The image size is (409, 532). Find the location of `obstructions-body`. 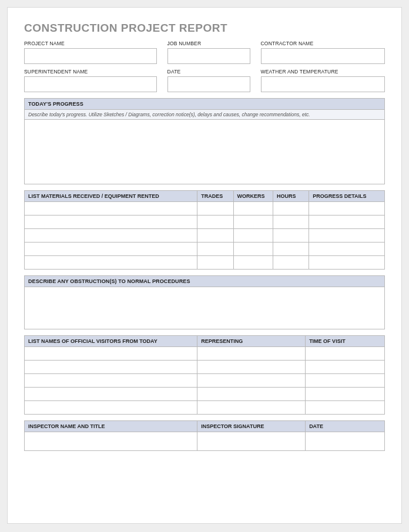

obstructions-body is located at coordinates (204, 308).